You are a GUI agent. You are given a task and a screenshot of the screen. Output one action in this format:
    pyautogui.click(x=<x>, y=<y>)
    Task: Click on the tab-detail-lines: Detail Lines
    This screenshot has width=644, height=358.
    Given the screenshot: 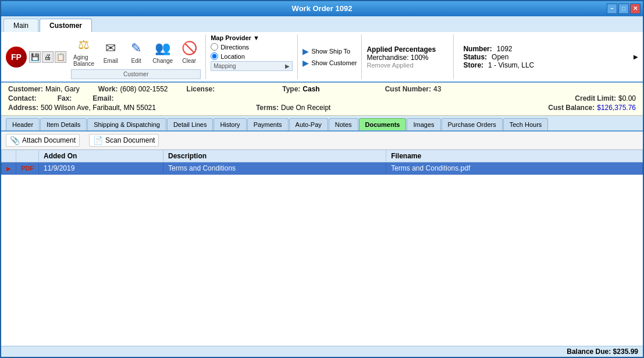 What is the action you would take?
    pyautogui.click(x=190, y=125)
    